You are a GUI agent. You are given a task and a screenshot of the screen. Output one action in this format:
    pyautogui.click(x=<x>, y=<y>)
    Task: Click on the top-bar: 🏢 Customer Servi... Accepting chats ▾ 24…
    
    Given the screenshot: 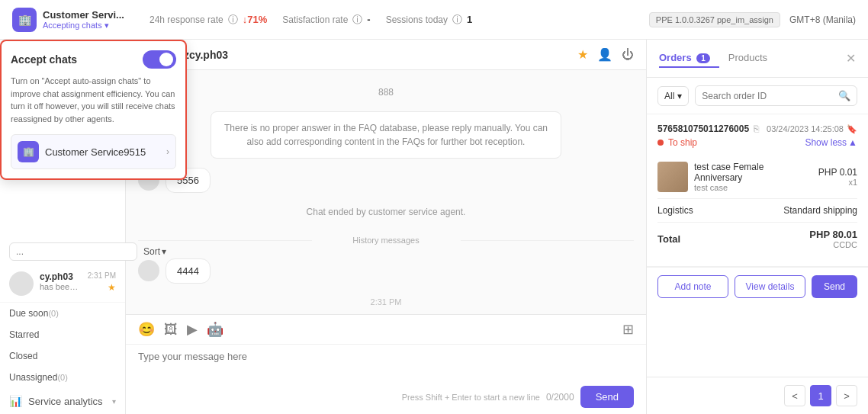 What is the action you would take?
    pyautogui.click(x=434, y=20)
    